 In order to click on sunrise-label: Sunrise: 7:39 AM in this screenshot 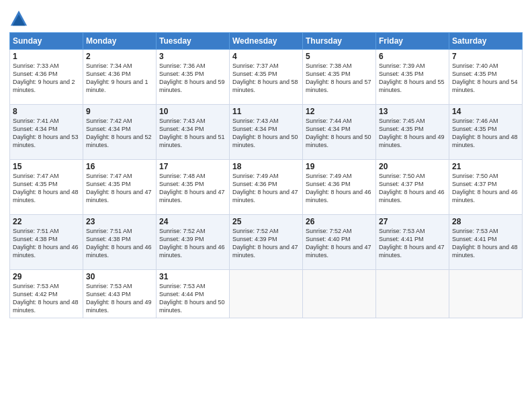, I will do `click(402, 66)`.